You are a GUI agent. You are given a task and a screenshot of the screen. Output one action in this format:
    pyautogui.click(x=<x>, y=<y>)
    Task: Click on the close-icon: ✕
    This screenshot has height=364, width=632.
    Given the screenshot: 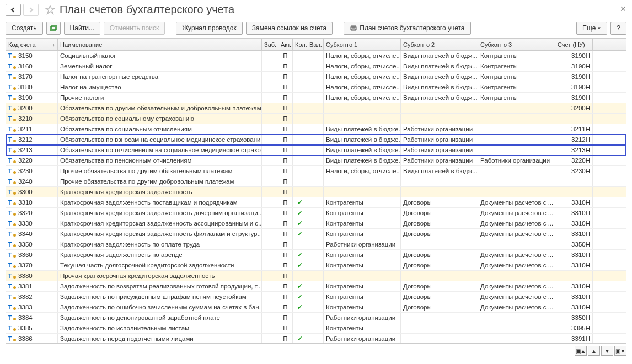 What is the action you would take?
    pyautogui.click(x=623, y=9)
    